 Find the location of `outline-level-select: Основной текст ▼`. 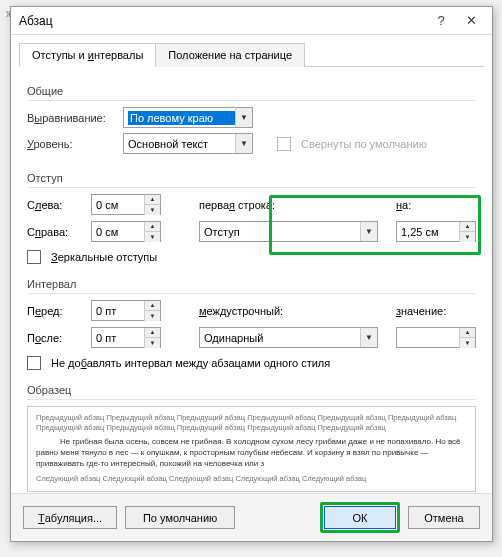

outline-level-select: Основной текст ▼ is located at coordinates (188, 144).